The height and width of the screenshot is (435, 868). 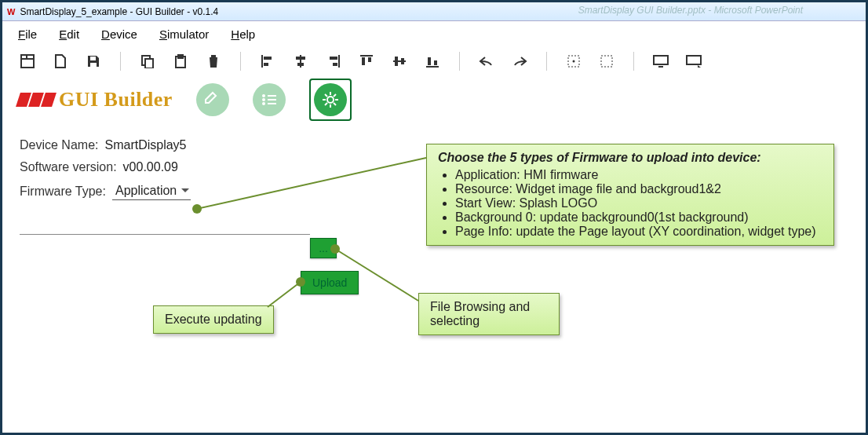 I want to click on callout-browse-text: File Browsing and selecting, so click(x=480, y=314).